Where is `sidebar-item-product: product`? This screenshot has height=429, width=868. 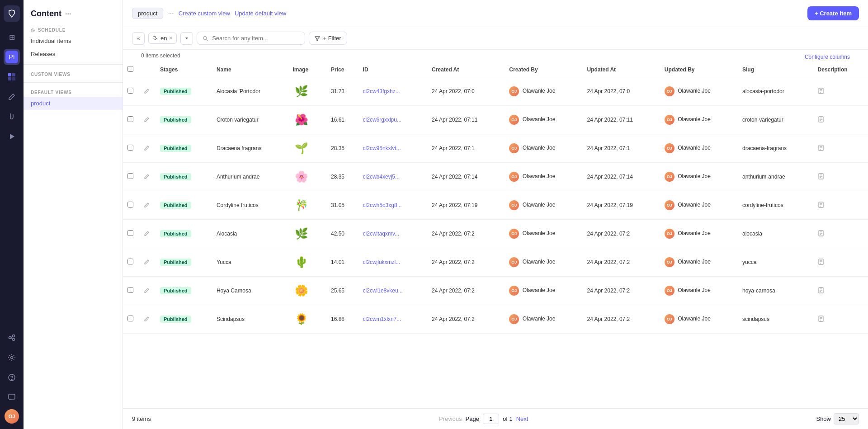 sidebar-item-product: product is located at coordinates (73, 103).